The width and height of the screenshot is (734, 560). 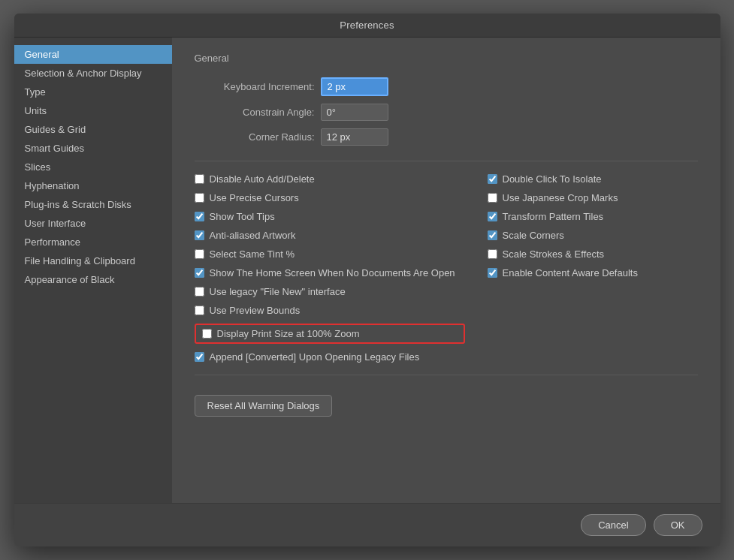 What do you see at coordinates (678, 525) in the screenshot?
I see `ok-button: OK` at bounding box center [678, 525].